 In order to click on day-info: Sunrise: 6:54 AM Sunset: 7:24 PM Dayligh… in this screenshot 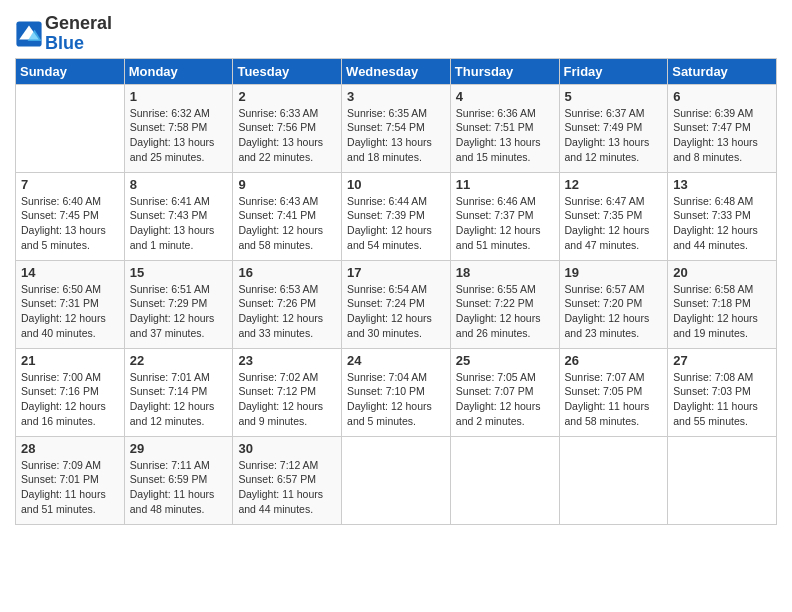, I will do `click(396, 312)`.